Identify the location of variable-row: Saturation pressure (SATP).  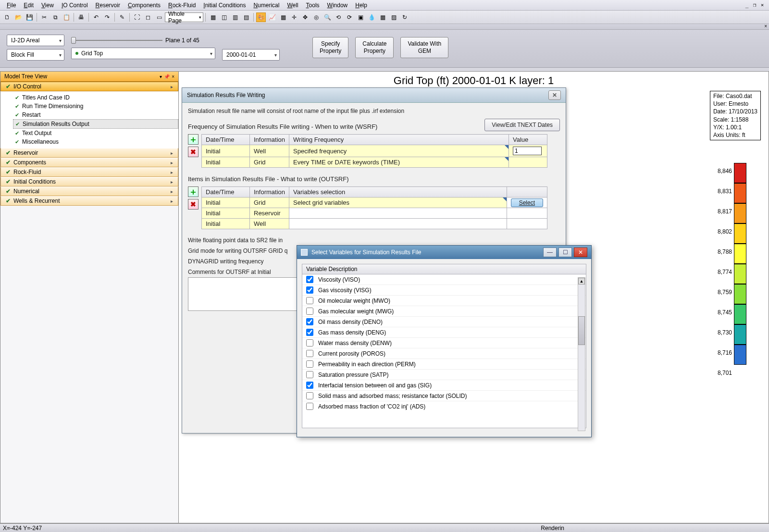
(444, 375).